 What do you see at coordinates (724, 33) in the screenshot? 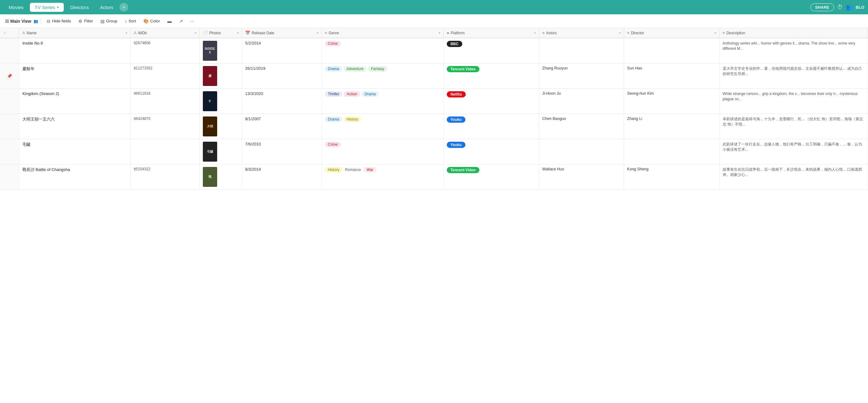
I see `description-col-icon: ≡` at bounding box center [724, 33].